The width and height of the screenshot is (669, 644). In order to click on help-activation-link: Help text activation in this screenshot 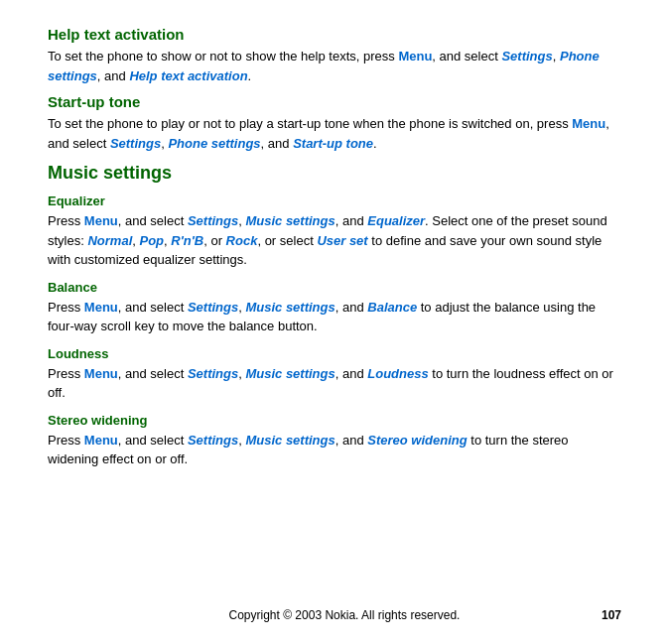, I will do `click(189, 75)`.